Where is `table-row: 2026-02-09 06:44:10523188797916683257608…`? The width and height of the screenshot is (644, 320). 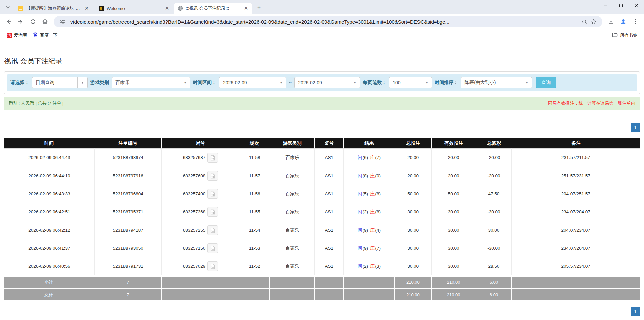
table-row: 2026-02-09 06:44:10523188797916683257608… is located at coordinates (322, 176).